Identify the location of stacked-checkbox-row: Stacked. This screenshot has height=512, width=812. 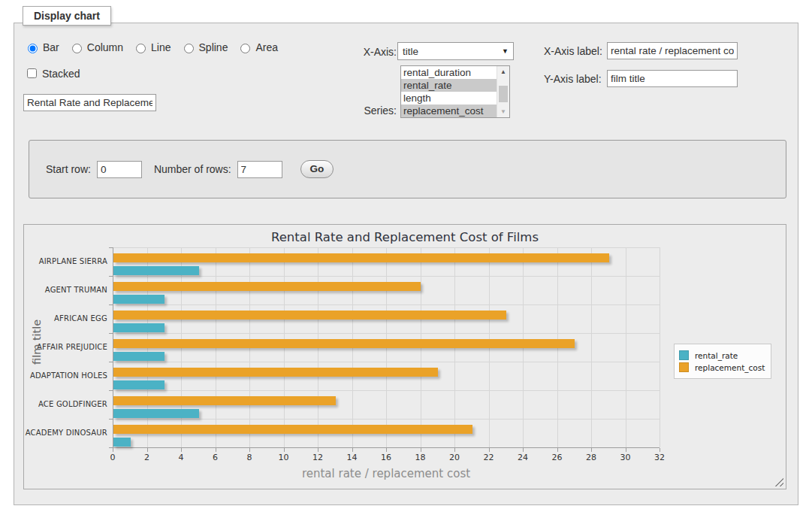
(53, 74).